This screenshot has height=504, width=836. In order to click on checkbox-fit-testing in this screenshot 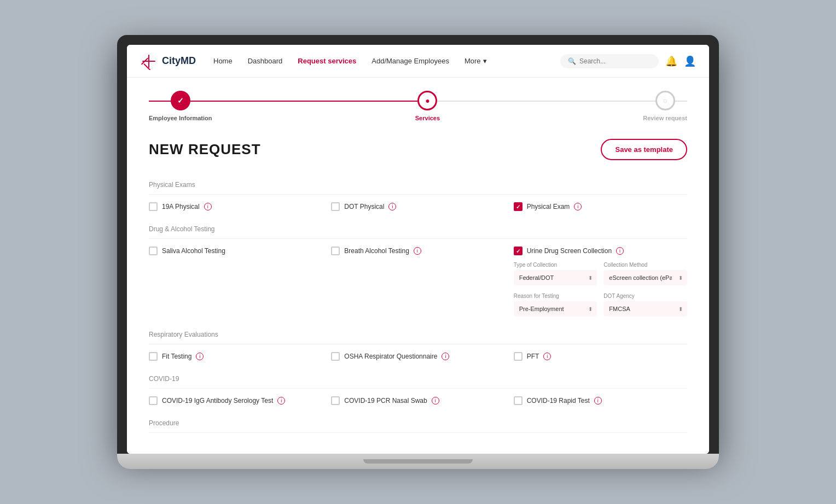, I will do `click(153, 356)`.